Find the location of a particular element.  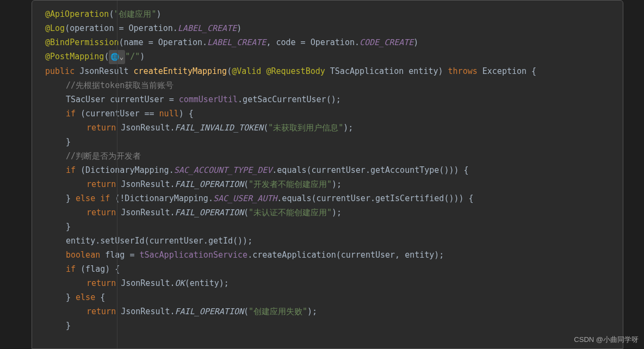

annotation: @Valid is located at coordinates (246, 71).